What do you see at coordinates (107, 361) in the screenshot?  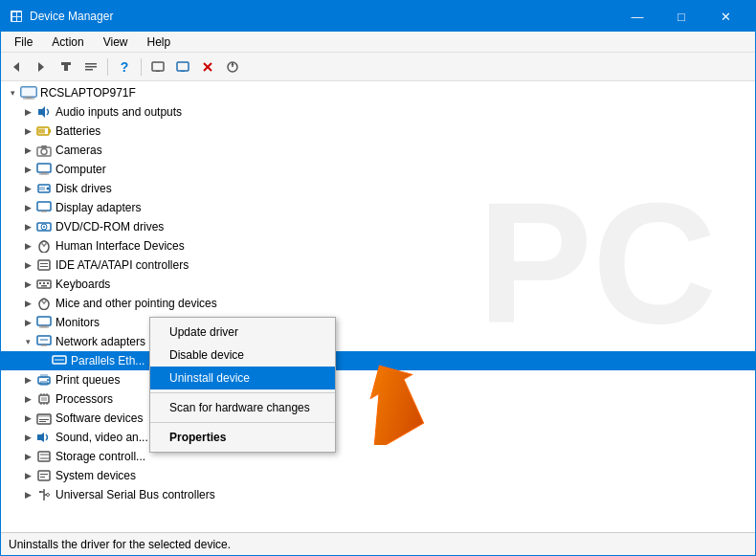 I see `parallels-label: Parallels Eth...` at bounding box center [107, 361].